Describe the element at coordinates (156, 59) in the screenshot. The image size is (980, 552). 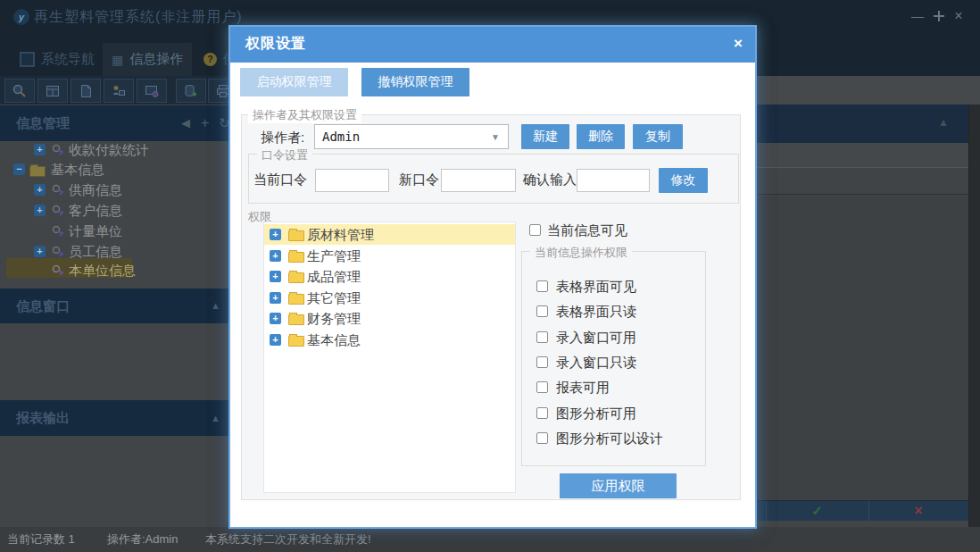
I see `tab-label: 信息操作` at that location.